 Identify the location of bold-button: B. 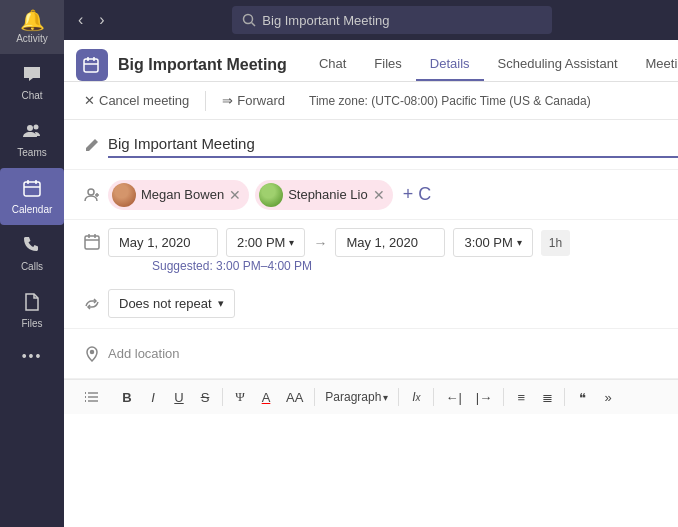
(127, 398).